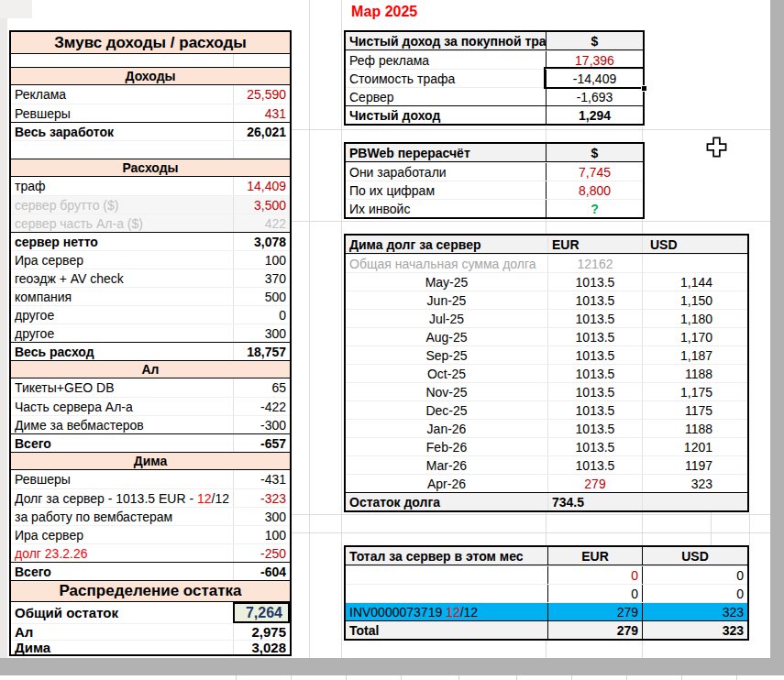 This screenshot has width=784, height=680. What do you see at coordinates (150, 186) in the screenshot?
I see `table-row: траф14,409` at bounding box center [150, 186].